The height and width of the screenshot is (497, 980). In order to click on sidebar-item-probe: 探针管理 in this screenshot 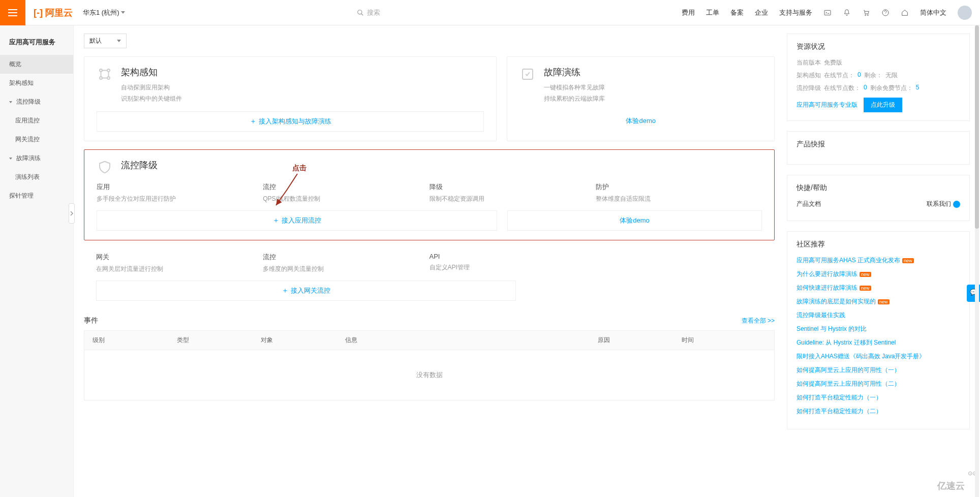, I will do `click(37, 196)`.